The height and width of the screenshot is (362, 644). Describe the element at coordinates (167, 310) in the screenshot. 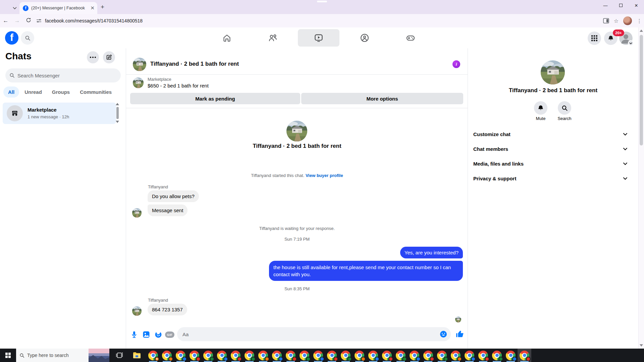

I see `incoming-message-bubble: 864 723 1357` at that location.